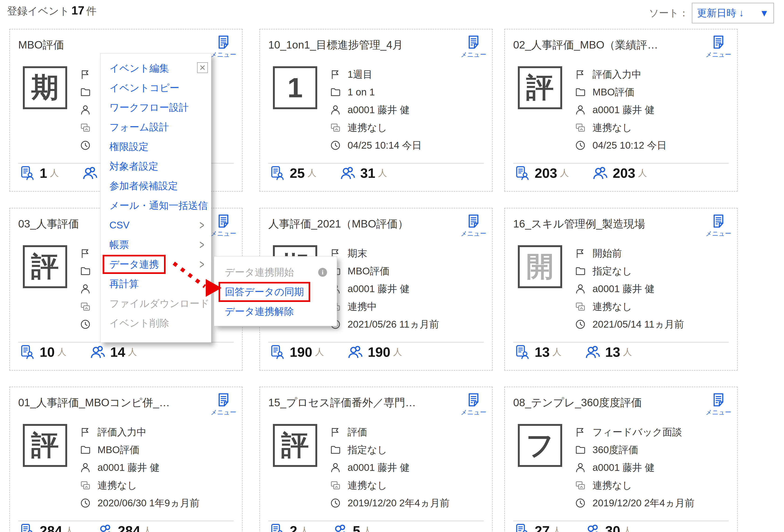 The image size is (784, 532). What do you see at coordinates (156, 127) in the screenshot?
I see `menu-item-form-design: フォーム設計` at bounding box center [156, 127].